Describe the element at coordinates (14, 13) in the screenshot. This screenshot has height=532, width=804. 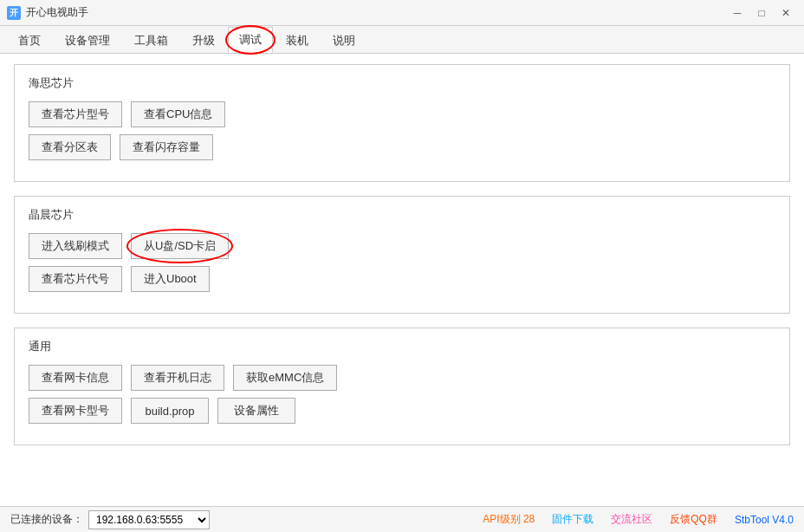
I see `app-icon: 开` at that location.